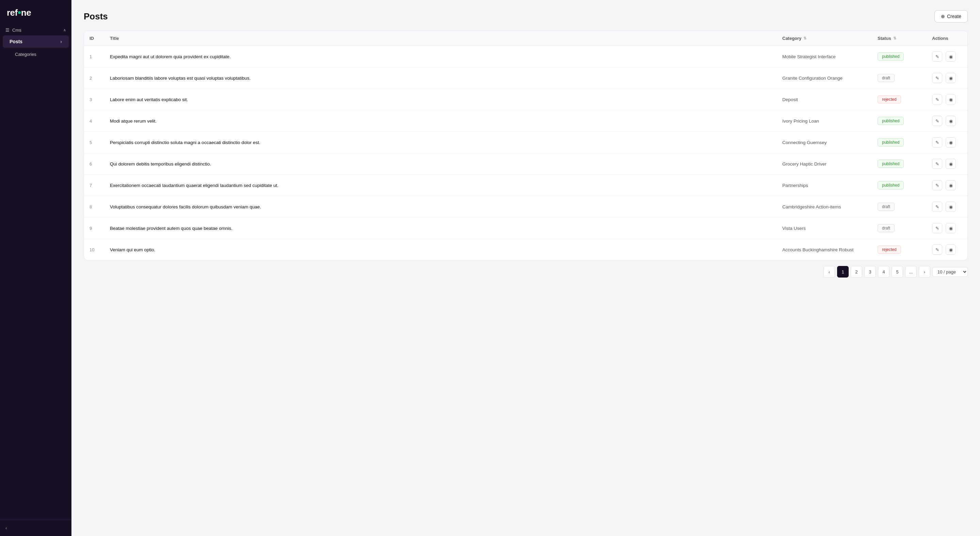  I want to click on status-badge: draft, so click(886, 228).